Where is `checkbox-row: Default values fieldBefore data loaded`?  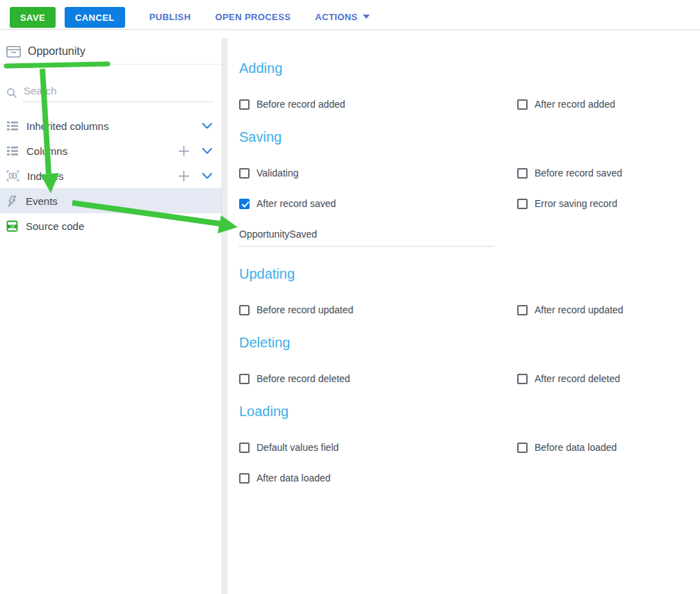
checkbox-row: Default values fieldBefore data loaded is located at coordinates (470, 447).